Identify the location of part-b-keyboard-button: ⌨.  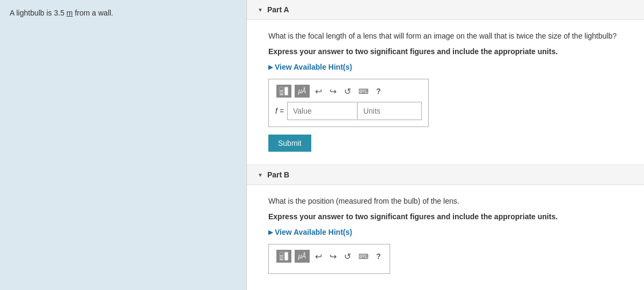
(364, 256).